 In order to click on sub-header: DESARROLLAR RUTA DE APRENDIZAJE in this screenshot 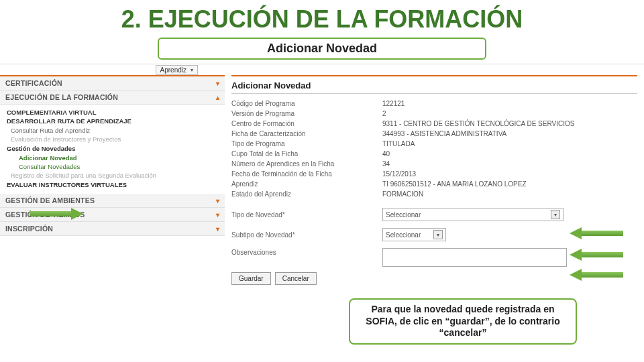, I will do `click(113, 121)`.